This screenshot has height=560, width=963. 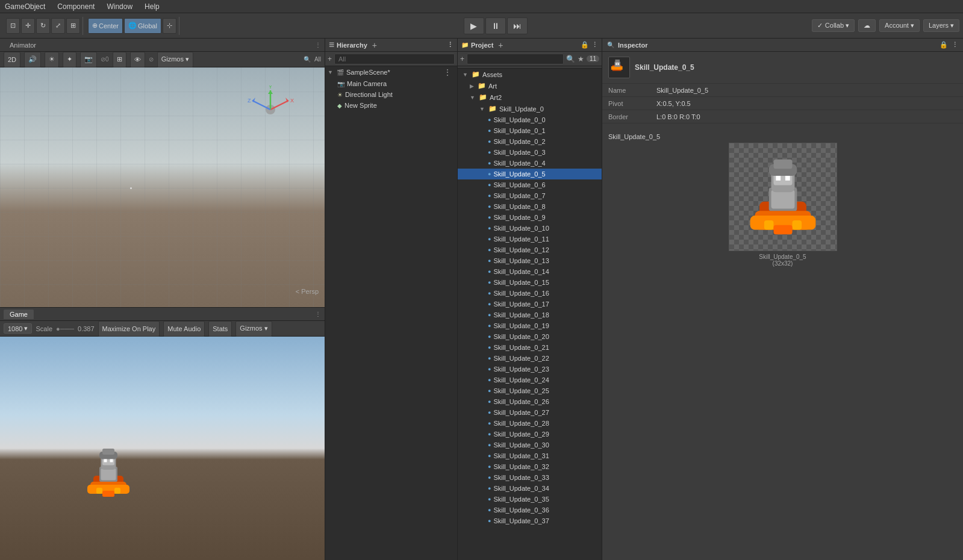 What do you see at coordinates (474, 26) in the screenshot?
I see `play-button: ▶` at bounding box center [474, 26].